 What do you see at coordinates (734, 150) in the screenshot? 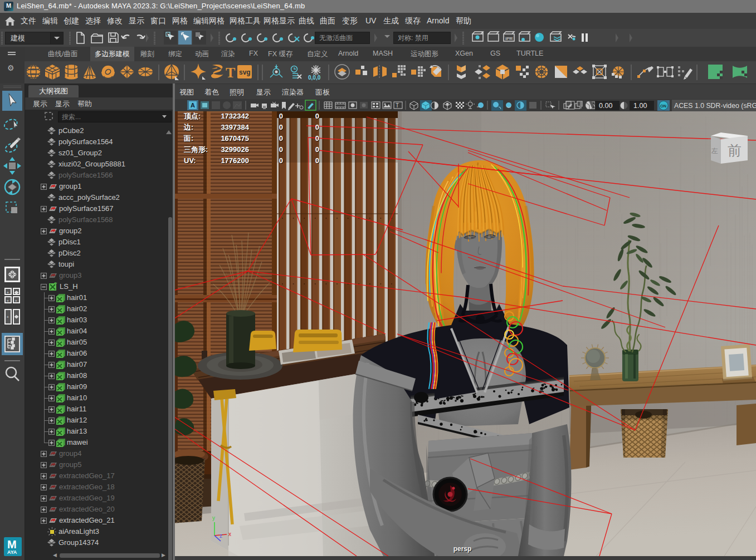
I see `svg-text: 前` at bounding box center [734, 150].